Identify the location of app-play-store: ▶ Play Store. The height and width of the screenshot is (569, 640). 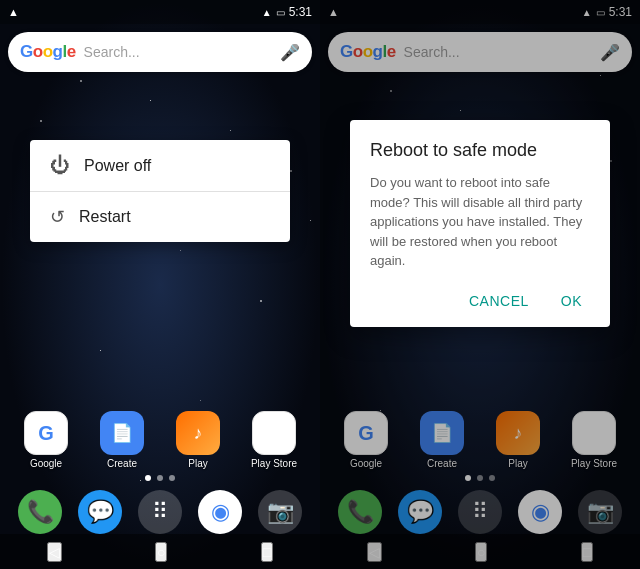
(274, 440).